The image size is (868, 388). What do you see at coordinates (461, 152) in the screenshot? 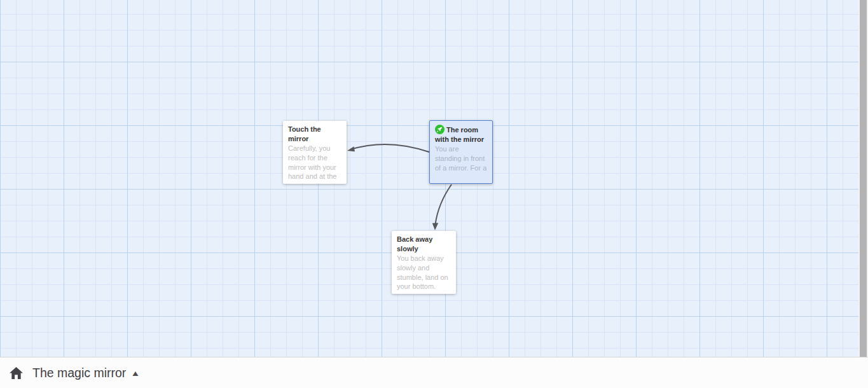
I see `passage-card-the-room-with-the-mirror: The room with the mirror You are standin…` at bounding box center [461, 152].